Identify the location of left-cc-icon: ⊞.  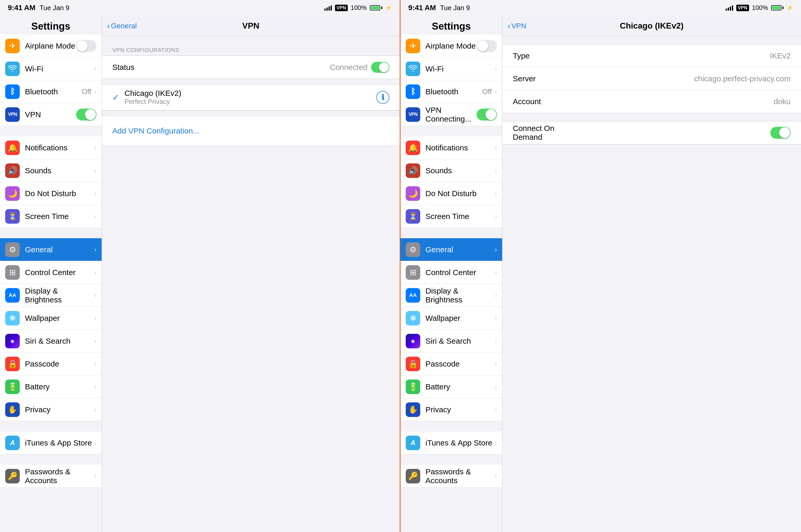
(12, 273).